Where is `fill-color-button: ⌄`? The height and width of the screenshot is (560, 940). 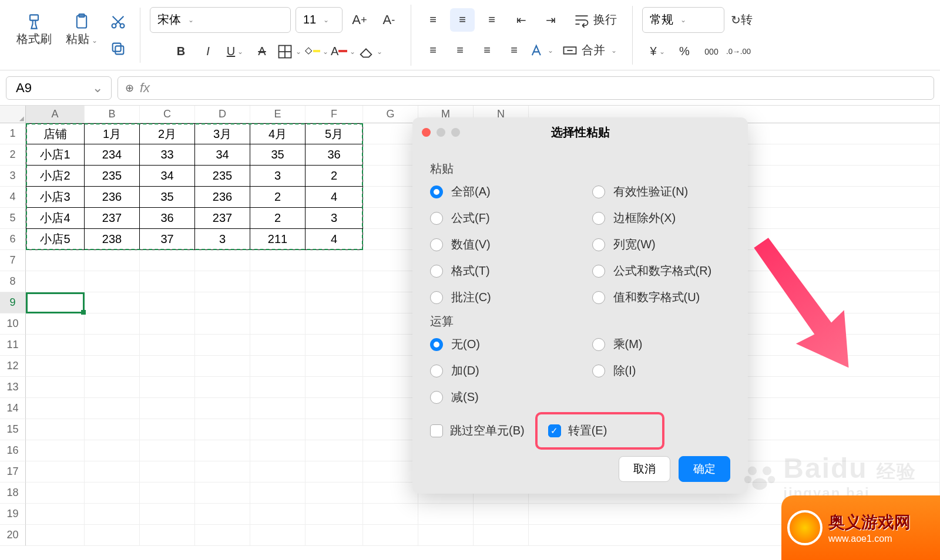 fill-color-button: ⌄ is located at coordinates (316, 52).